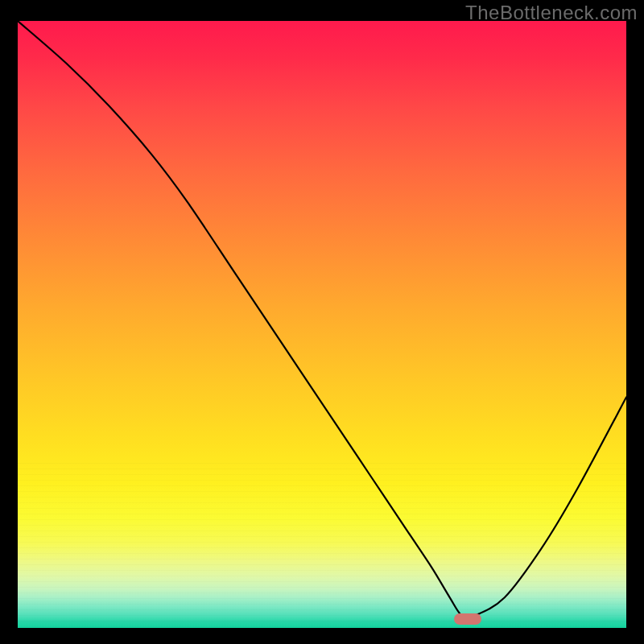 The image size is (644, 644). I want to click on optimal-marker, so click(468, 619).